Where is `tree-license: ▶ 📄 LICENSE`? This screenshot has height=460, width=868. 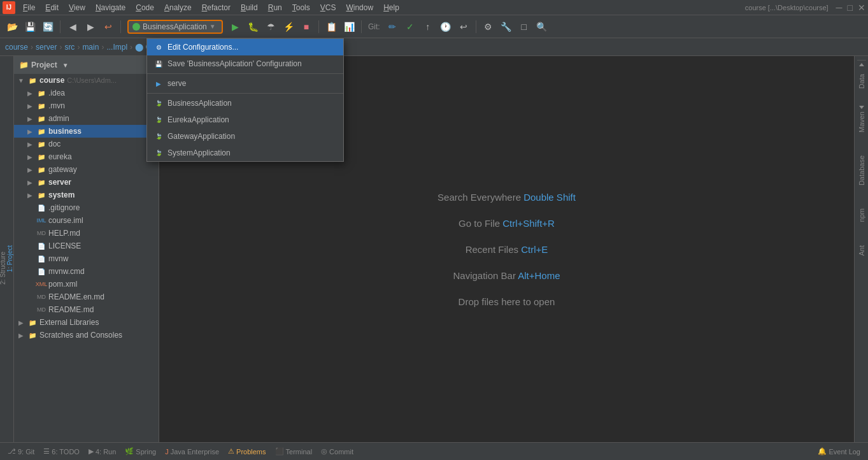 tree-license: ▶ 📄 LICENSE is located at coordinates (87, 246).